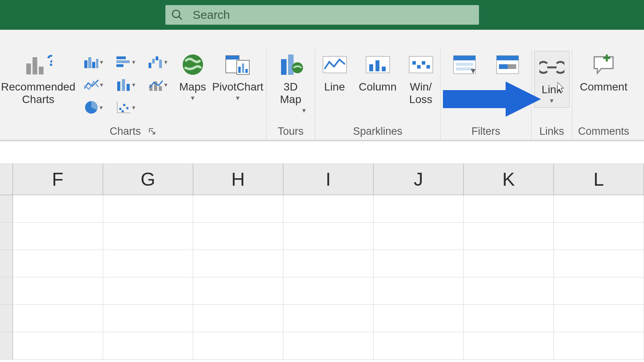 This screenshot has height=362, width=644. I want to click on group-sparklines-label: Sparklines, so click(377, 129).